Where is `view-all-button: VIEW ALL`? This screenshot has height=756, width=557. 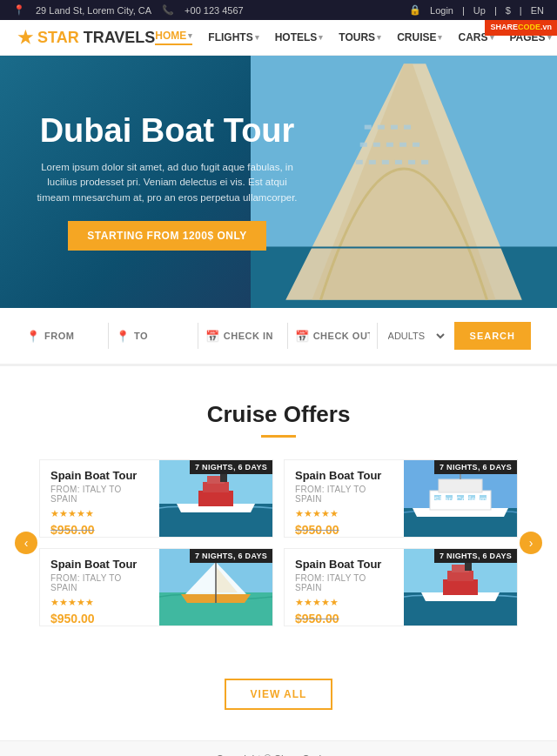 view-all-button: VIEW ALL is located at coordinates (278, 694).